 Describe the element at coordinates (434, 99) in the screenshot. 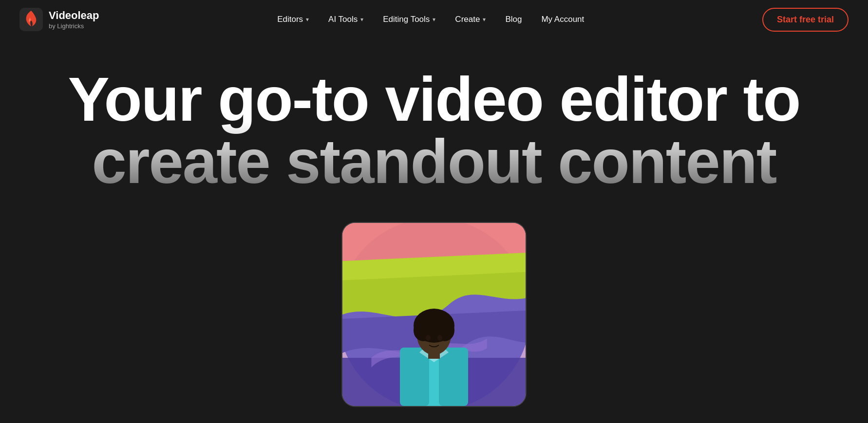

I see `hero-title-line1: Your go-to video editor to` at that location.